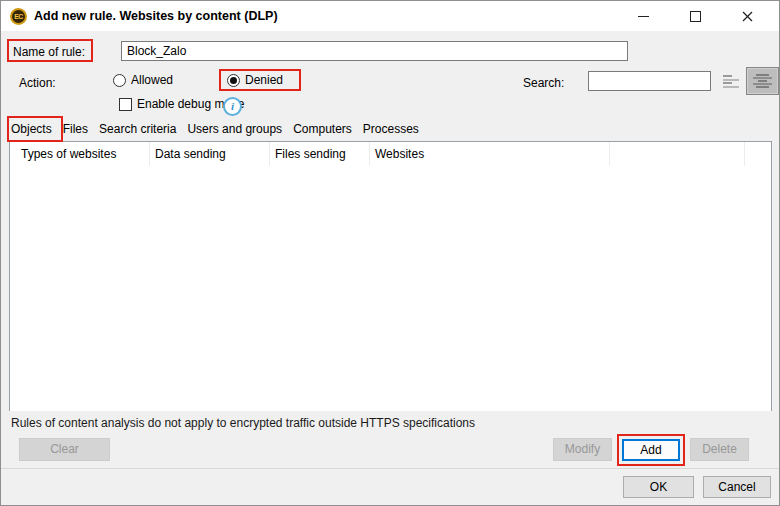 This screenshot has height=506, width=780. What do you see at coordinates (643, 16) in the screenshot?
I see `minimize-button` at bounding box center [643, 16].